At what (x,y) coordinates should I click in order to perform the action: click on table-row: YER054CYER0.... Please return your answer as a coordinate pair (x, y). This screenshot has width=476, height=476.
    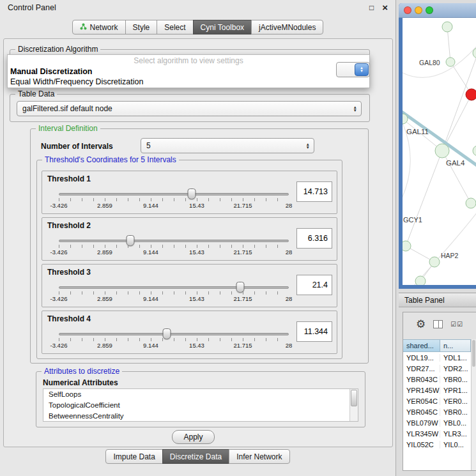
    Looking at the image, I should click on (437, 401).